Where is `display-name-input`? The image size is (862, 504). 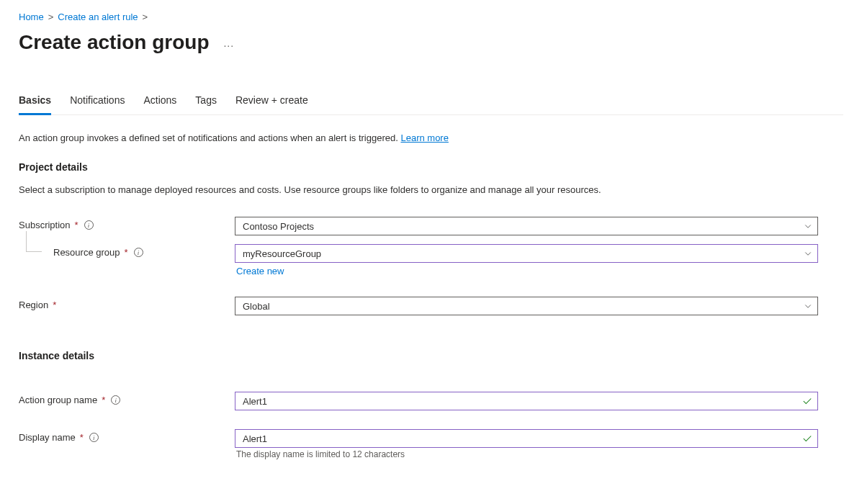 display-name-input is located at coordinates (526, 438).